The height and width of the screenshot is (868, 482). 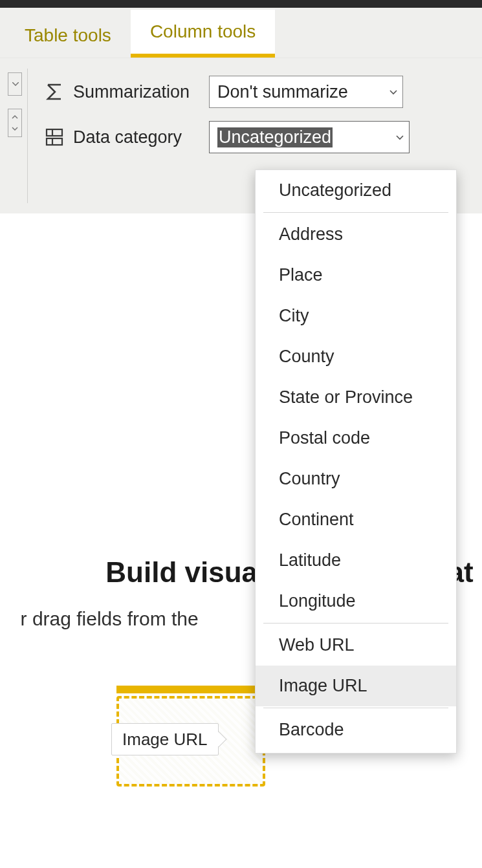 I want to click on sigma-icon, so click(x=54, y=92).